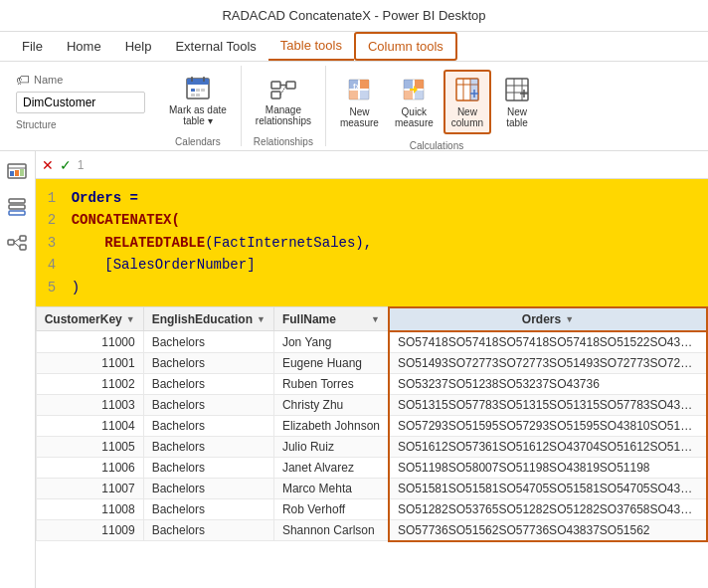 The height and width of the screenshot is (588, 708). Describe the element at coordinates (89, 362) in the screenshot. I see `cell-customer-key: 11001` at that location.